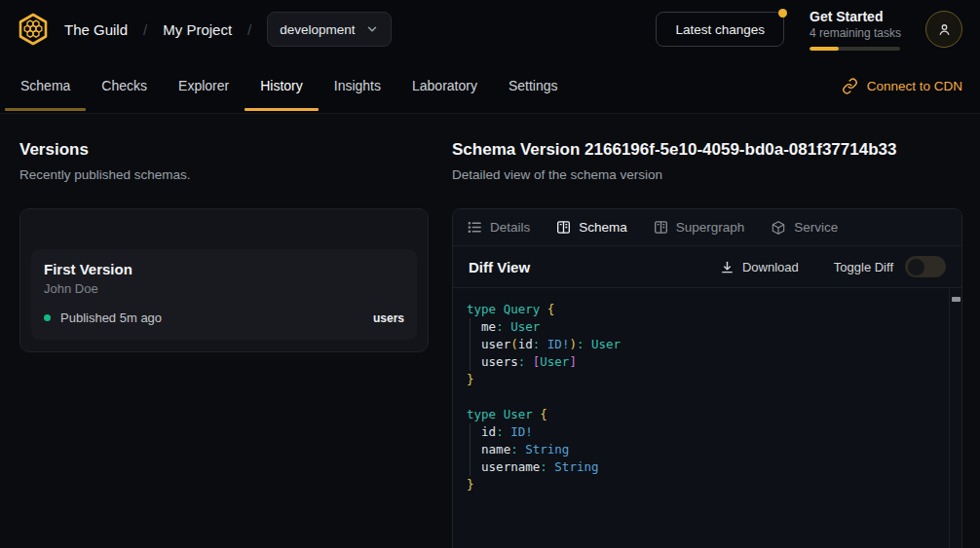  What do you see at coordinates (702, 310) in the screenshot?
I see `code-line: type Query {` at bounding box center [702, 310].